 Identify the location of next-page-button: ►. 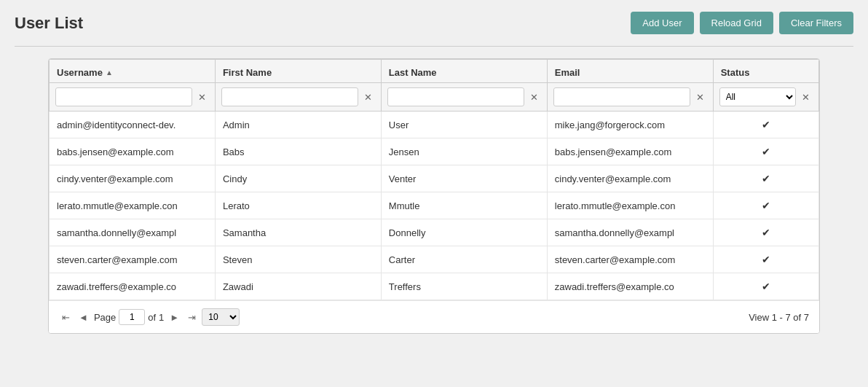
(175, 318).